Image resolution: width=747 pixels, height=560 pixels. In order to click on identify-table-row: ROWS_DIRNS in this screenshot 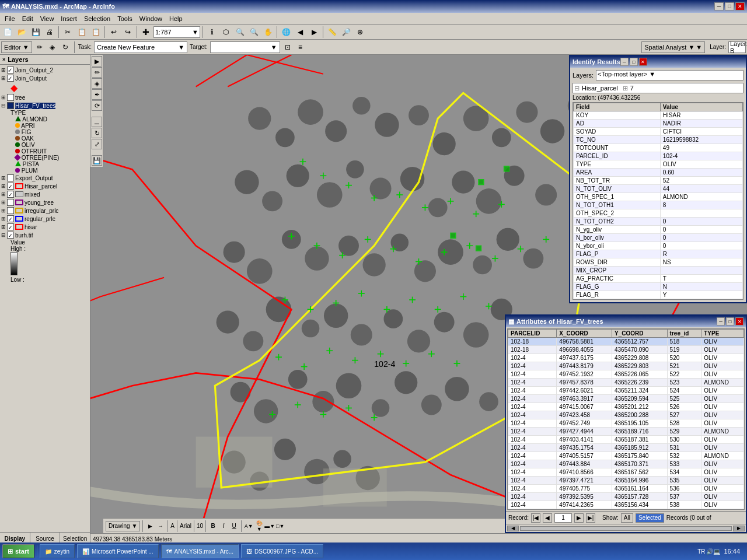, I will do `click(658, 262)`.